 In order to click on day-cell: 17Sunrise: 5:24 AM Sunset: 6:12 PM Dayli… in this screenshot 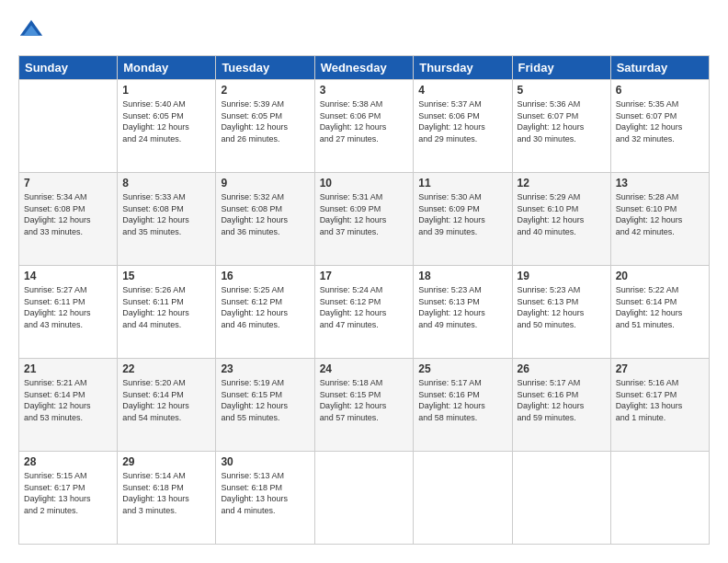, I will do `click(364, 313)`.